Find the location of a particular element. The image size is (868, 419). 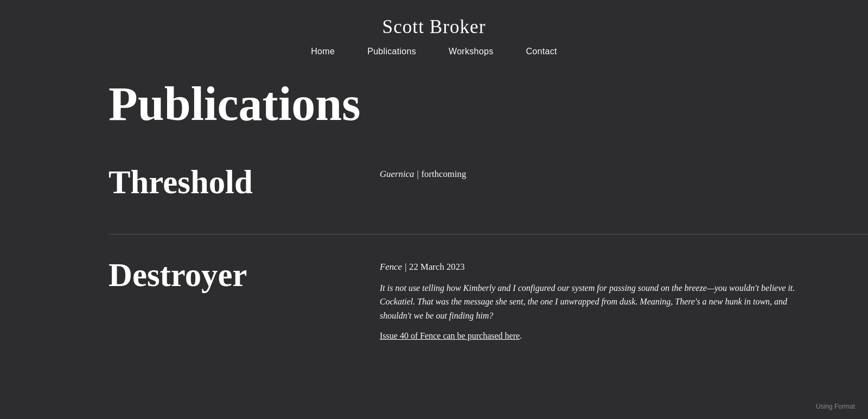

nav-contact: Contact is located at coordinates (541, 52).